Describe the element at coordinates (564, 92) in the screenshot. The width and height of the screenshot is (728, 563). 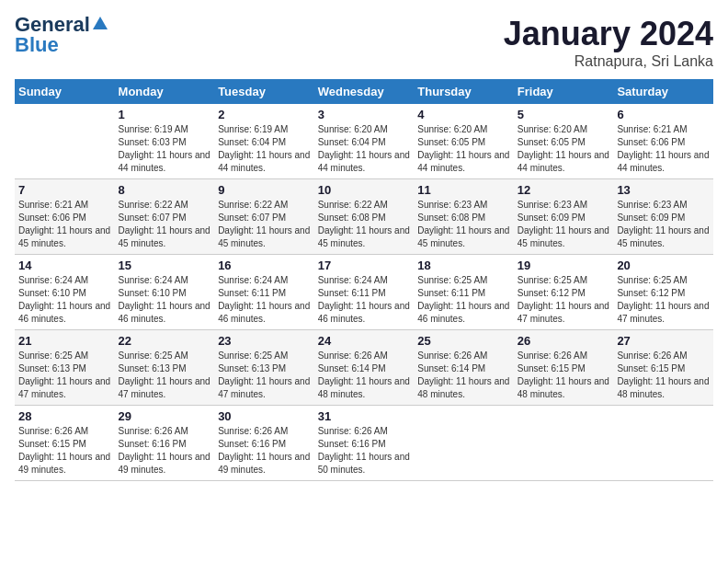
I see `weekday-header: Friday` at that location.